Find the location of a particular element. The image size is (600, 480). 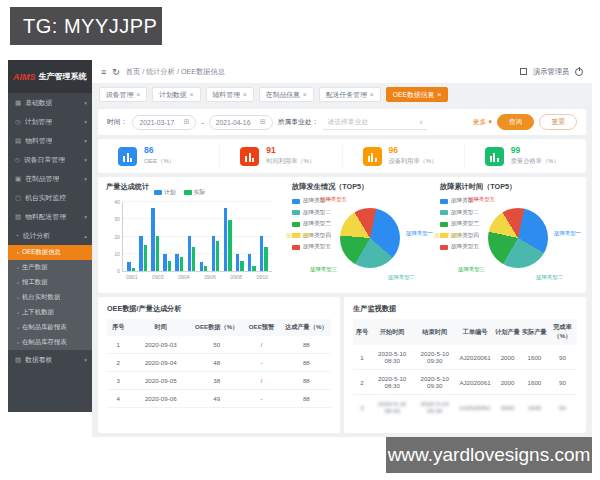

column-header: 达成产量（%） is located at coordinates (306, 328).